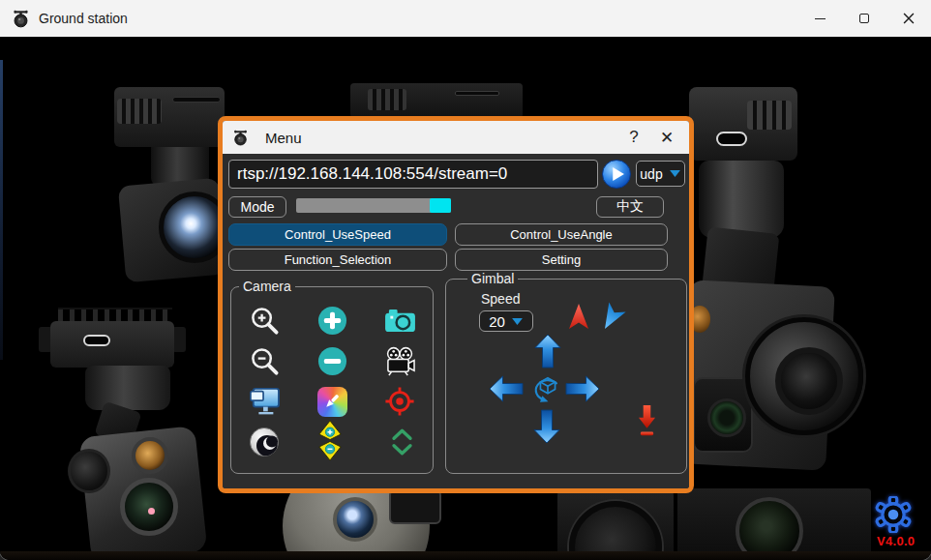 This screenshot has width=931, height=560. What do you see at coordinates (804, 376) in the screenshot?
I see `bg-gimbal-c-lens-barrel` at bounding box center [804, 376].